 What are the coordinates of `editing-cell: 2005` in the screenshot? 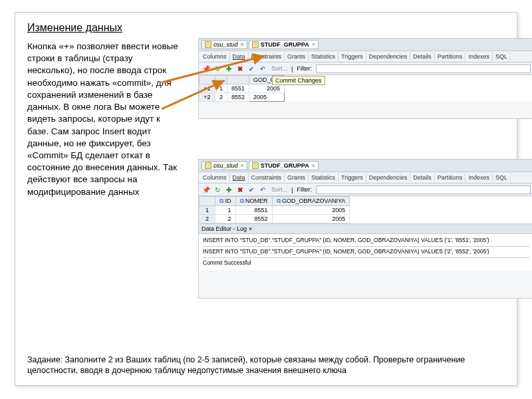 It's located at (267, 97).